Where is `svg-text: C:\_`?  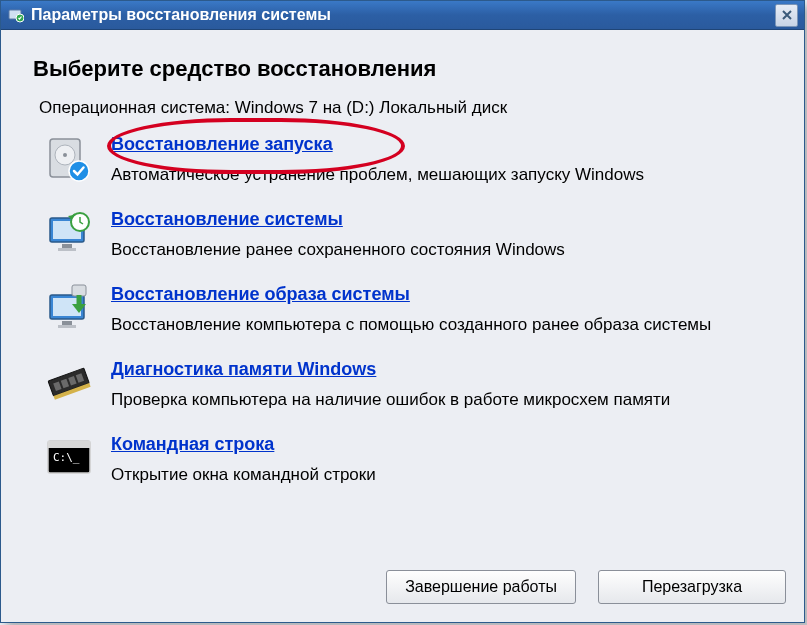
svg-text: C:\_ is located at coordinates (66, 458).